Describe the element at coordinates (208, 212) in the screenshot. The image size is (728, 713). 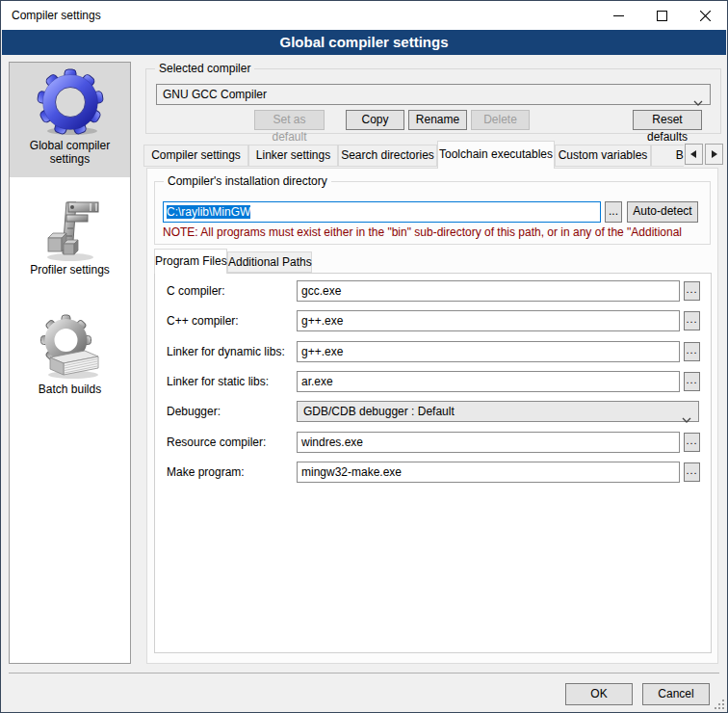
I see `install-dir-selected-text: C:\raylib\MinGW` at that location.